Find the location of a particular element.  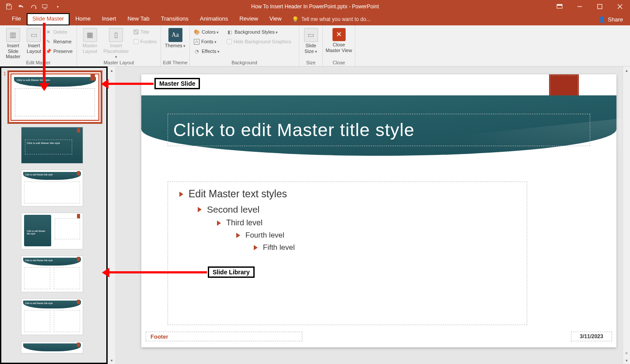

start-from-beginning-icon is located at coordinates (46, 7).